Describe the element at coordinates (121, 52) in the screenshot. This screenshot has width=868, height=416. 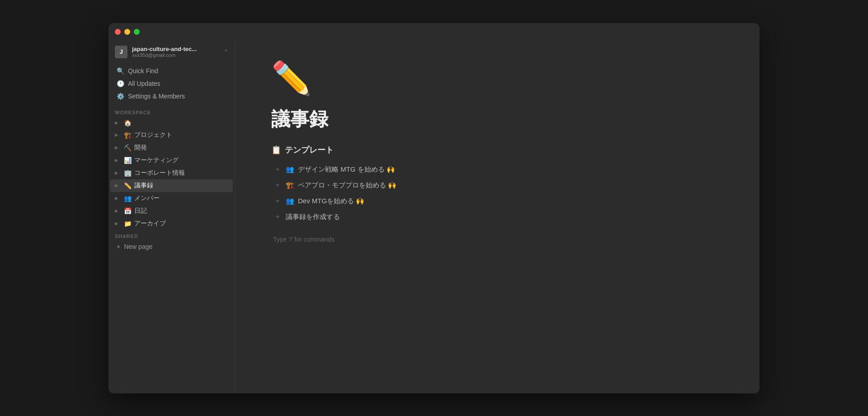
I see `avatar: J` at that location.